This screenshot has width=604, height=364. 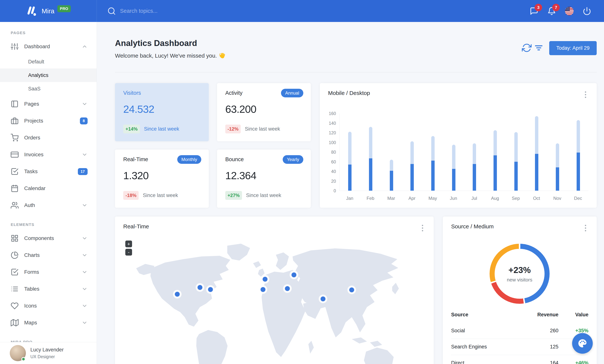 I want to click on user-name: Lucy Lavender, so click(x=47, y=350).